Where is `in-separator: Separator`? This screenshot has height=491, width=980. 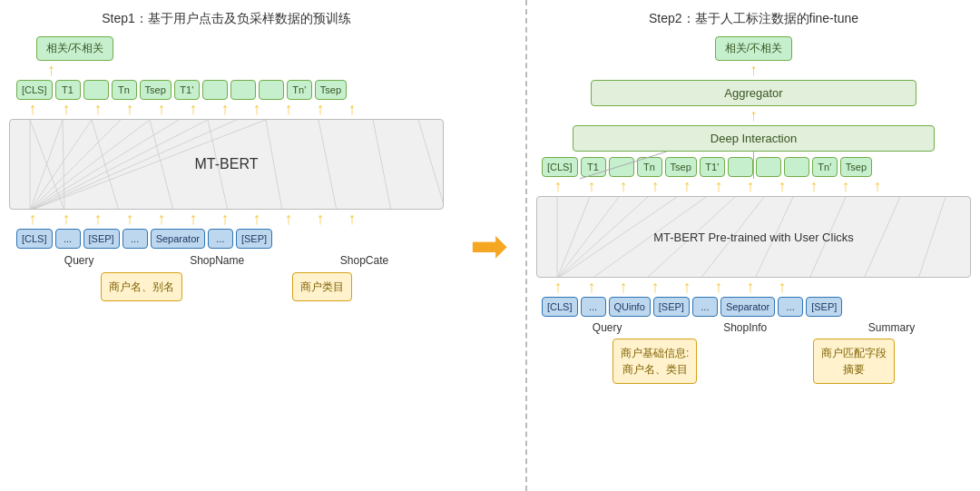
in-separator: Separator is located at coordinates (178, 239).